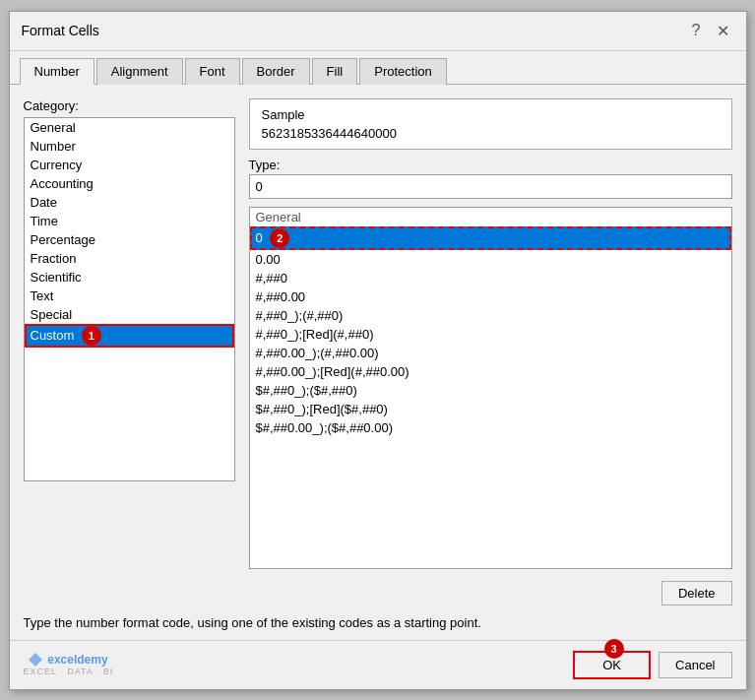 The width and height of the screenshot is (755, 700). I want to click on tab-font: Font, so click(213, 71).